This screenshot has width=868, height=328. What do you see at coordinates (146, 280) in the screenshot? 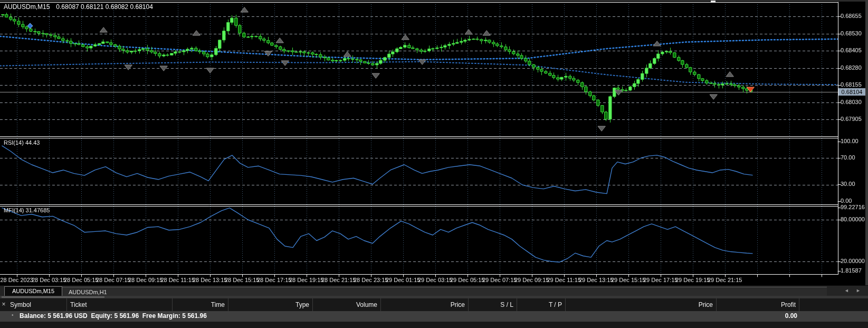
I see `time-tick-label: 28 Dec 09:15` at bounding box center [146, 280].